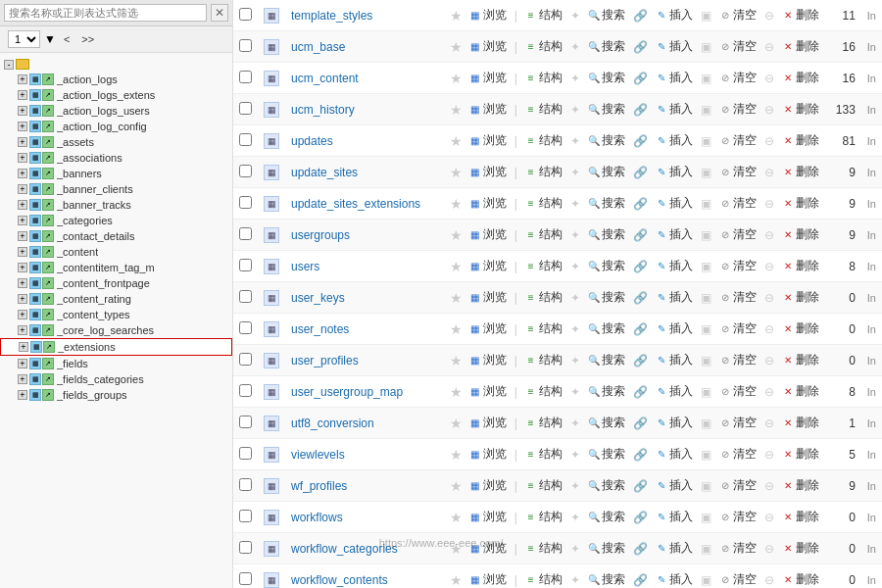 The height and width of the screenshot is (588, 882). I want to click on table-name-link: ucm_history, so click(323, 110).